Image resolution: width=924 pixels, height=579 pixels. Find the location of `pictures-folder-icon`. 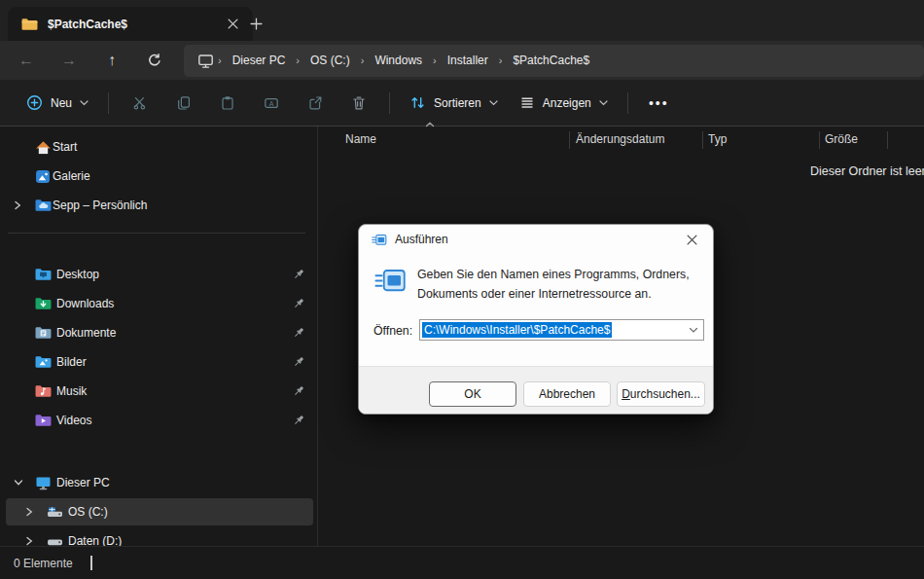

pictures-folder-icon is located at coordinates (43, 362).